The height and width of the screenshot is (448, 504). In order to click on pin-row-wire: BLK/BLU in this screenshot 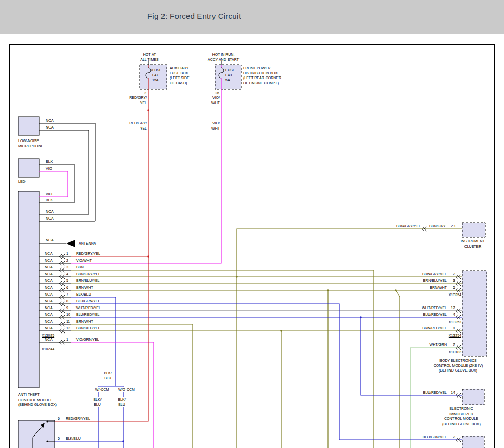, I will do `click(83, 295)`.